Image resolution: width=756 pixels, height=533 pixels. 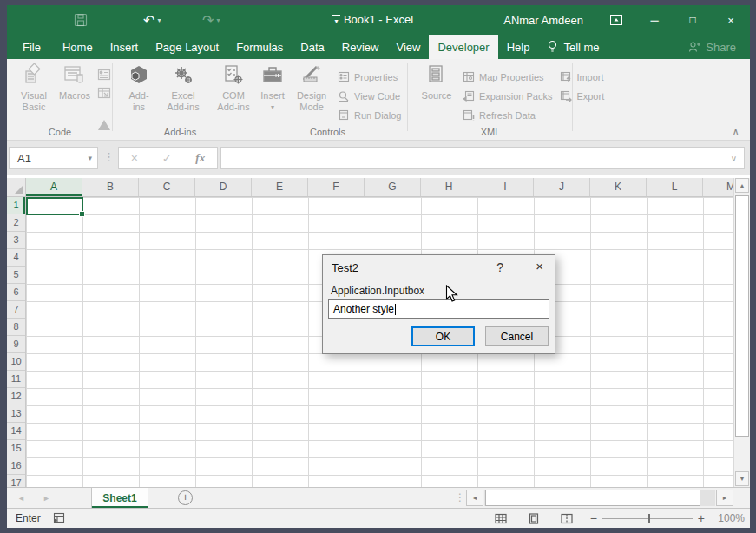 What do you see at coordinates (167, 188) in the screenshot?
I see `column-header-c: C` at bounding box center [167, 188].